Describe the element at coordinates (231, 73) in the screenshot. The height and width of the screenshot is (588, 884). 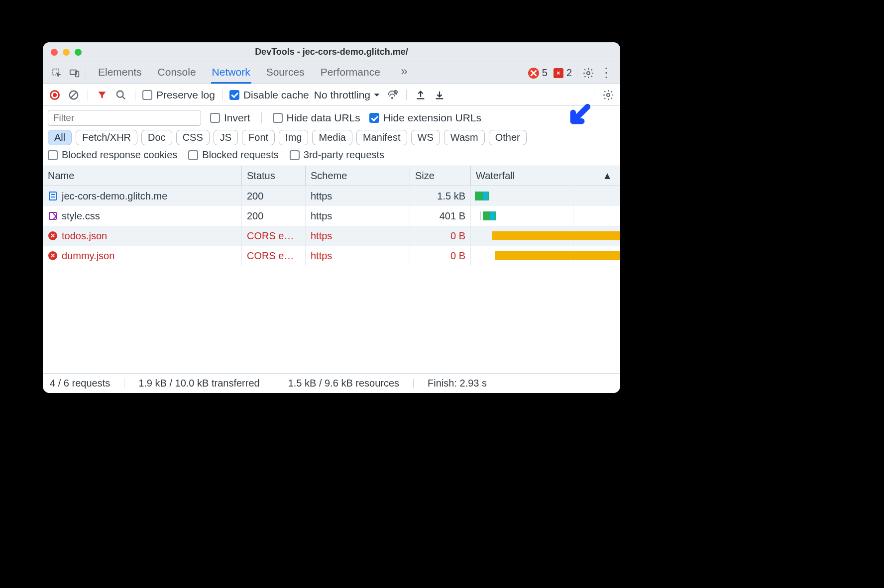
I see `tab-network: Network` at that location.